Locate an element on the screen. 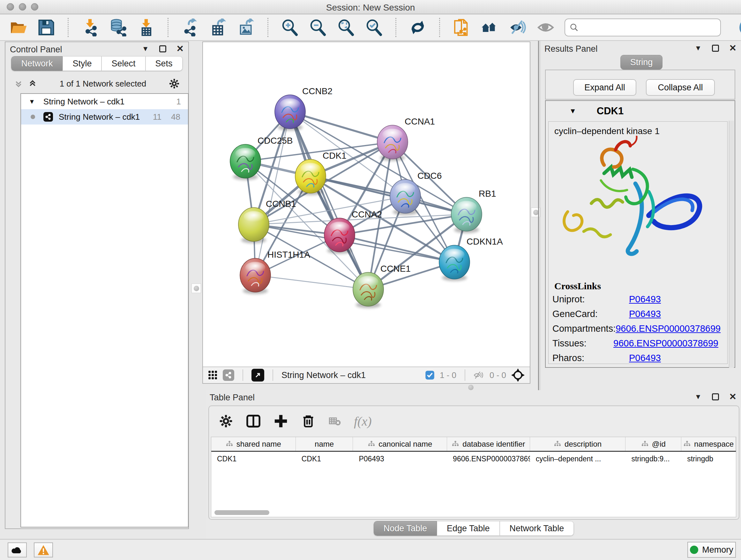 This screenshot has width=741, height=560. table-cell: cyclin–dependent ... is located at coordinates (578, 459).